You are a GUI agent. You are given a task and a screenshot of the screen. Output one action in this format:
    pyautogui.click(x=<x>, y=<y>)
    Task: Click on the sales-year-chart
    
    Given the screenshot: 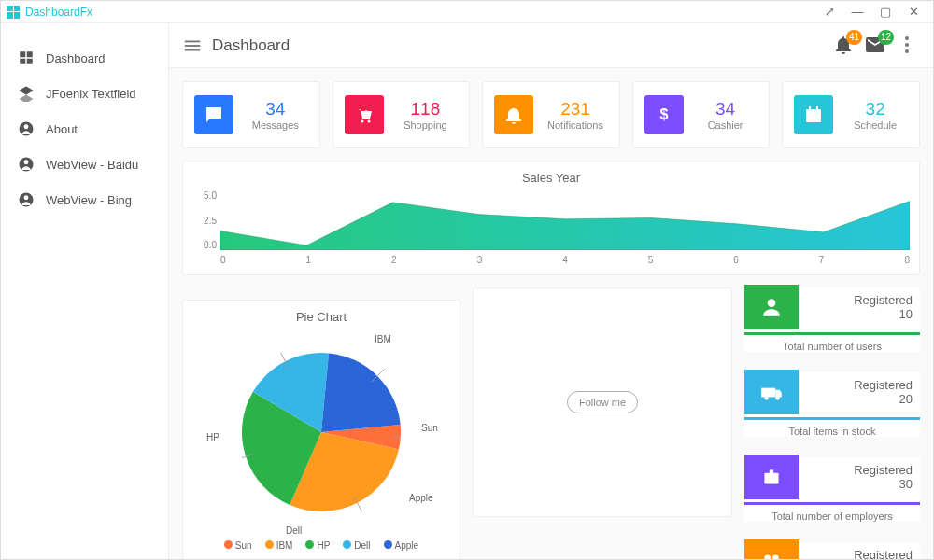 What is the action you would take?
    pyautogui.click(x=565, y=220)
    